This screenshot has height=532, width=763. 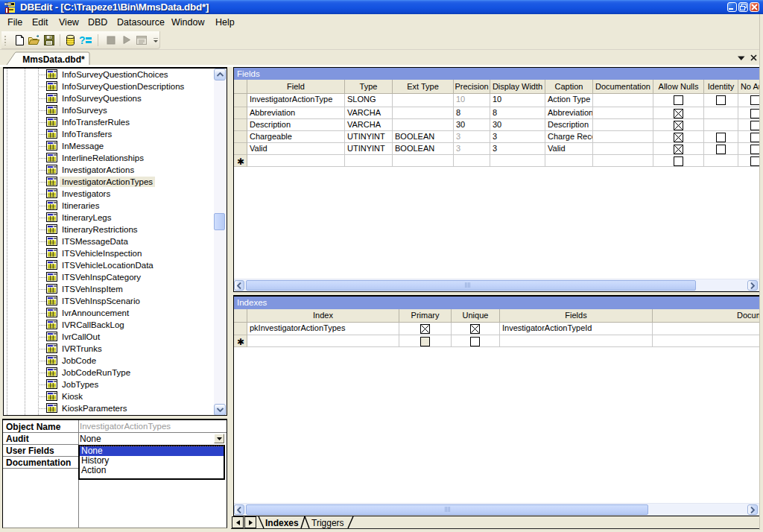 I want to click on svg-text: Triggers, so click(x=328, y=523).